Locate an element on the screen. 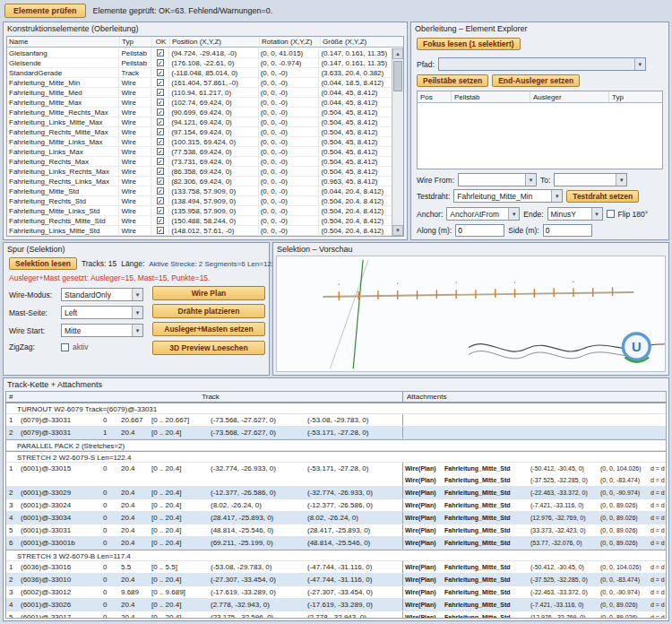 The width and height of the screenshot is (672, 624). column-header-typ: Typ is located at coordinates (136, 41).